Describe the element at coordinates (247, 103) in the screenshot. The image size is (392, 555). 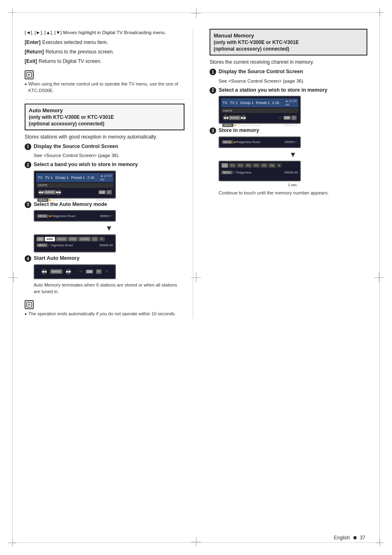
I see `manual-step2-group1-label: Group 1` at that location.